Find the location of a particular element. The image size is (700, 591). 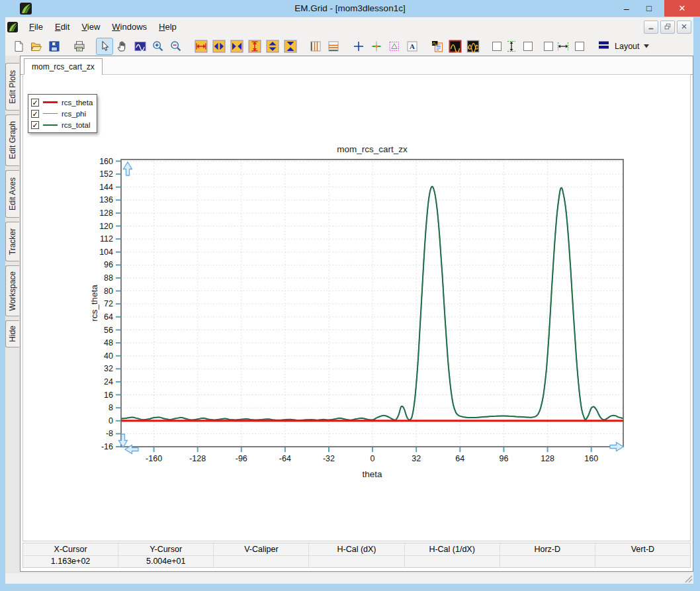

sidebar-tab-workspace: Workspace is located at coordinates (12, 291).